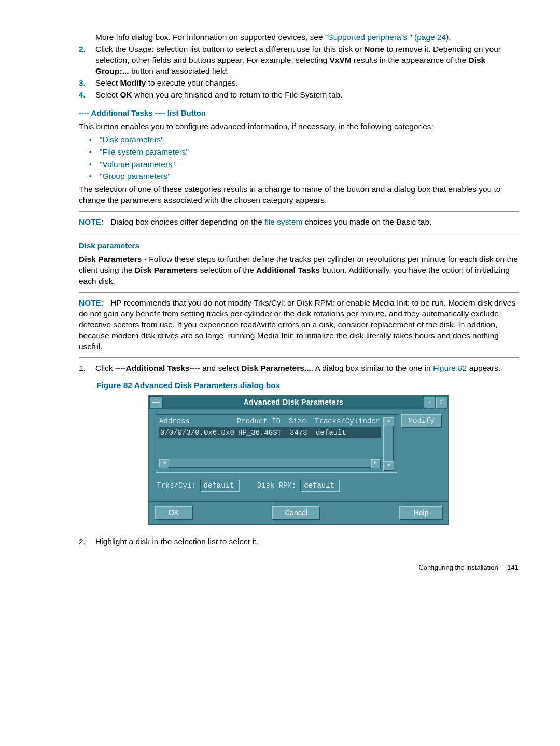 Image resolution: width=560 pixels, height=746 pixels. Describe the element at coordinates (299, 542) in the screenshot. I see `step-b2: 2. Highlight a disk in the selection lis…` at that location.